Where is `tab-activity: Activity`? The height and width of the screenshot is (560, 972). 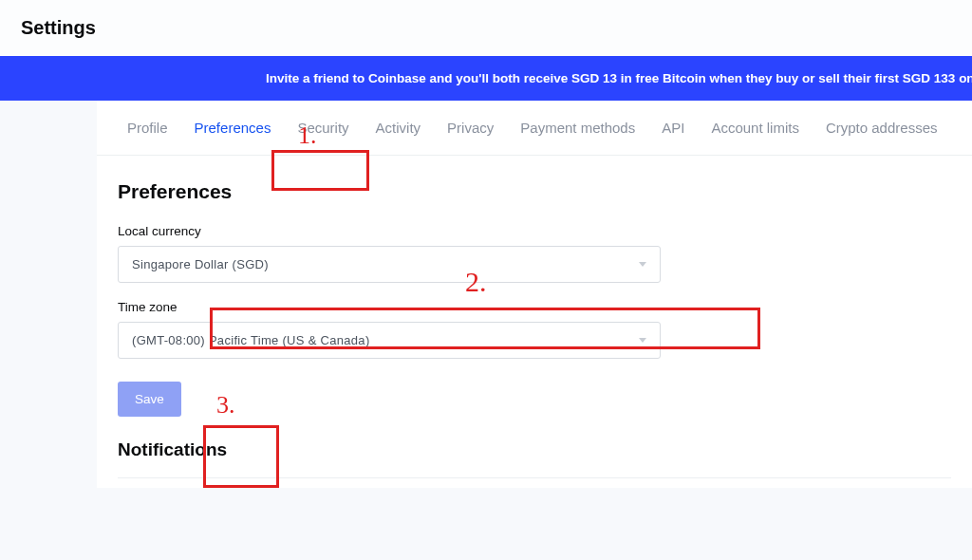
tab-activity: Activity is located at coordinates (399, 127).